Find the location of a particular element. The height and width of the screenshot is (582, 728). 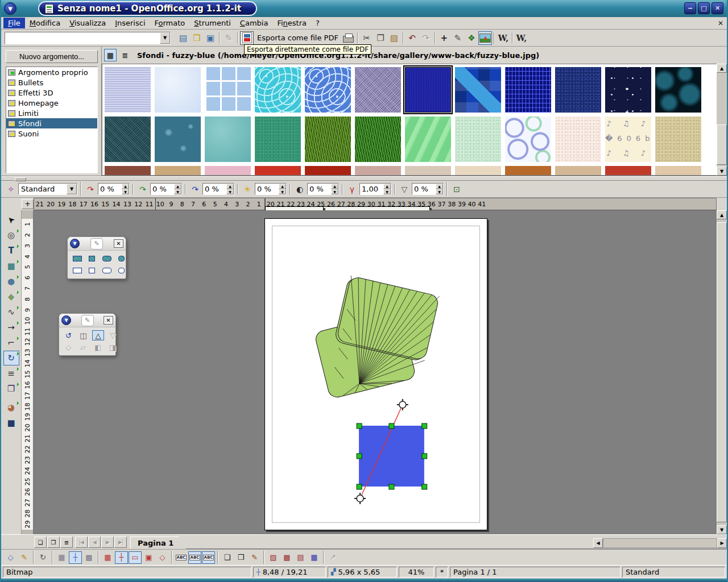

url-dropdown-button: ▼ is located at coordinates (165, 38).